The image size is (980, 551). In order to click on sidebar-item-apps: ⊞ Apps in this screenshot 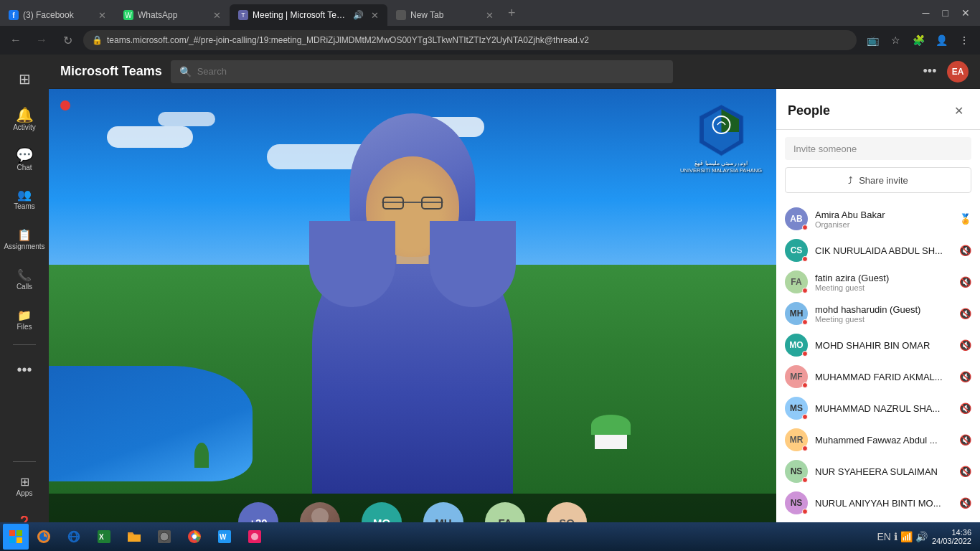, I will do `click(24, 486)`.